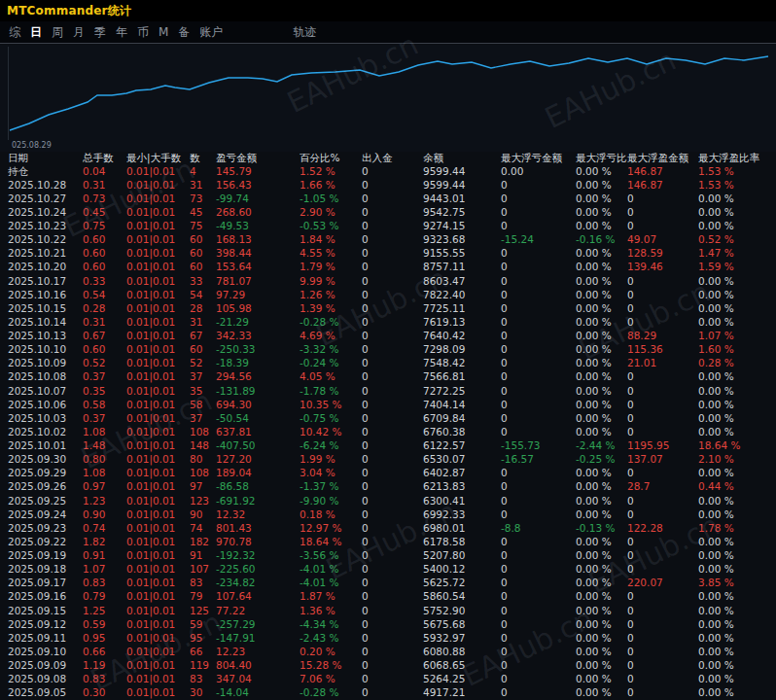 This screenshot has height=700, width=776. What do you see at coordinates (462, 624) in the screenshot?
I see `cell-balance: 5675.68` at bounding box center [462, 624].